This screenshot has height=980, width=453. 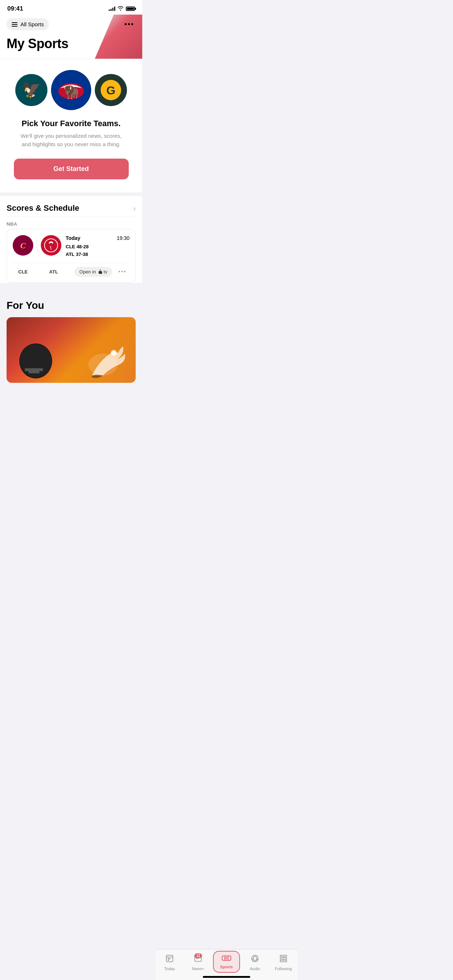 What do you see at coordinates (38, 272) in the screenshot?
I see `team-names-row: CLE ATL` at bounding box center [38, 272].